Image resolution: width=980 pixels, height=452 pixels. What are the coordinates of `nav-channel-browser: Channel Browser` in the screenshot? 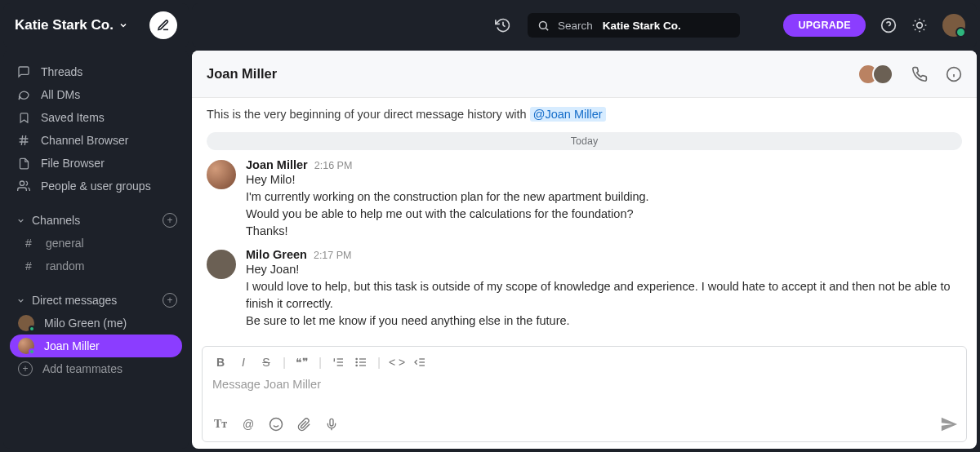 It's located at (96, 140).